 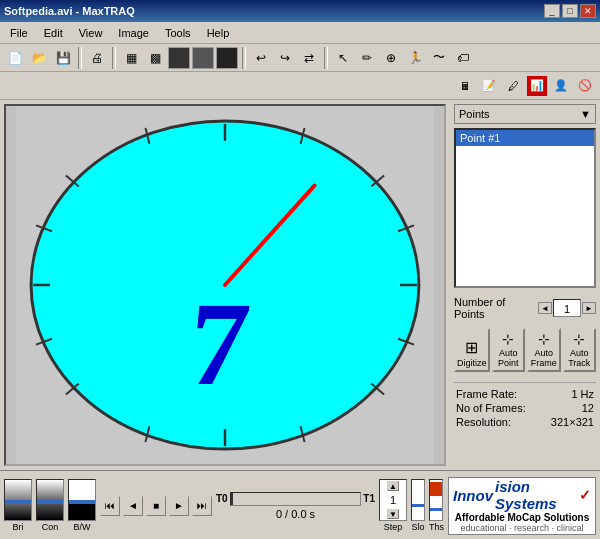 I want to click on tag-icon: 🏷, so click(x=463, y=58).